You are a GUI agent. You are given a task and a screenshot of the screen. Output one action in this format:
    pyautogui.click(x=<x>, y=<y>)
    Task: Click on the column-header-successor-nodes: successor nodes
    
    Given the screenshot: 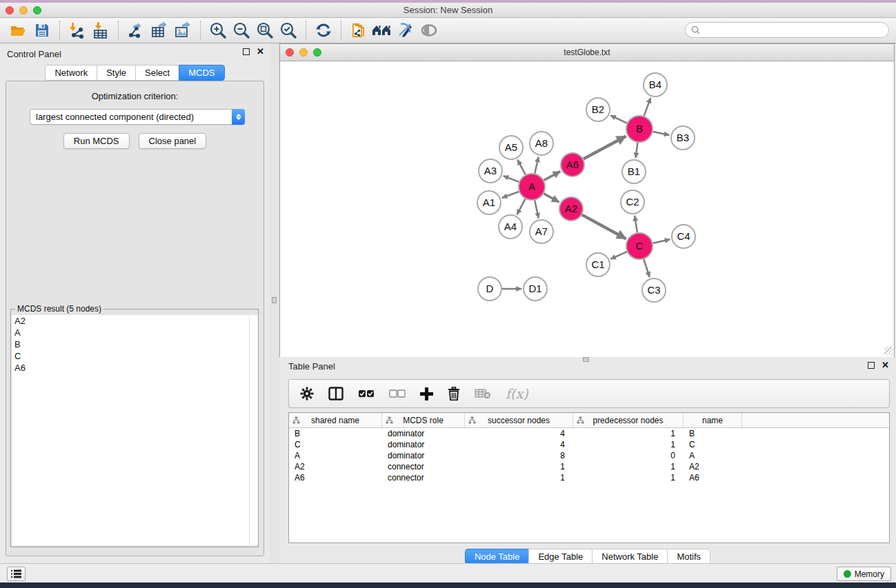 What is the action you would take?
    pyautogui.click(x=519, y=420)
    